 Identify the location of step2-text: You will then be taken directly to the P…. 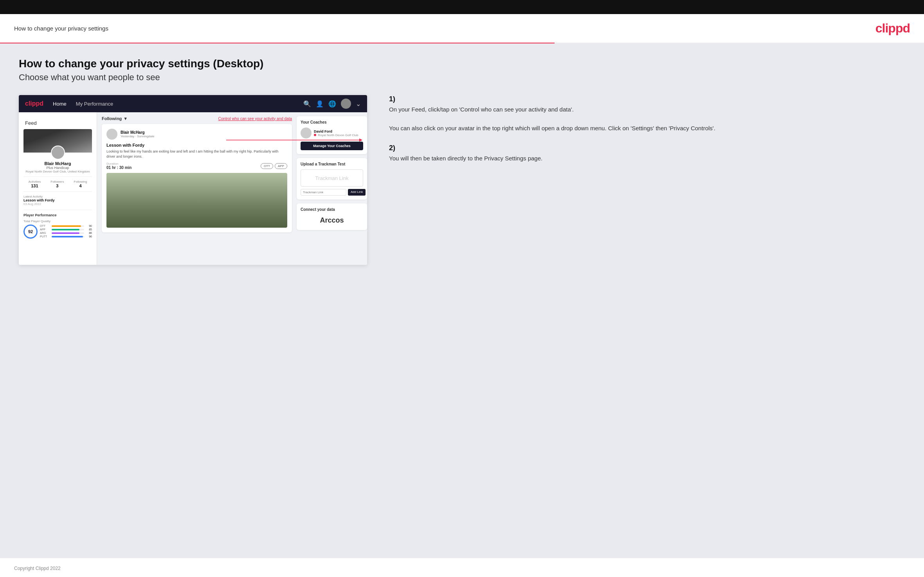
(647, 158).